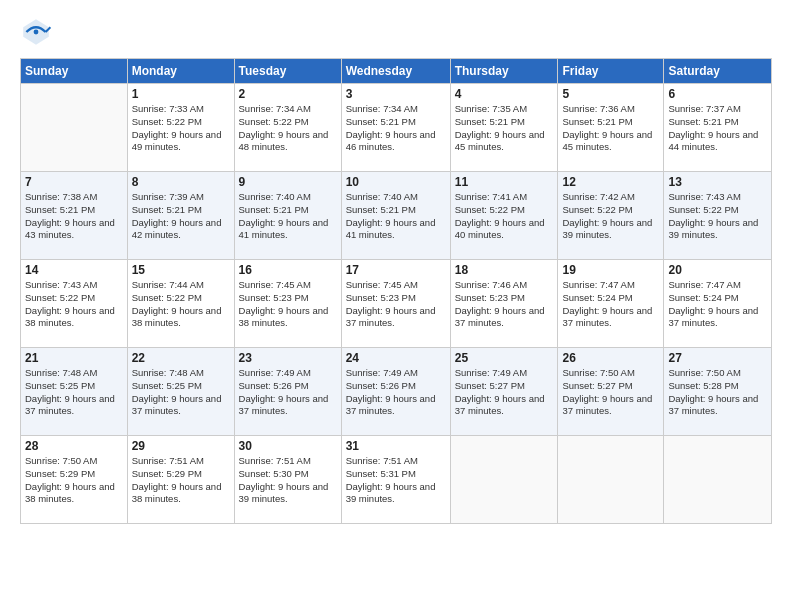  I want to click on day-info: Sunrise: 7:50 AMSunset: 5:27 PMDaylight:…, so click(610, 392).